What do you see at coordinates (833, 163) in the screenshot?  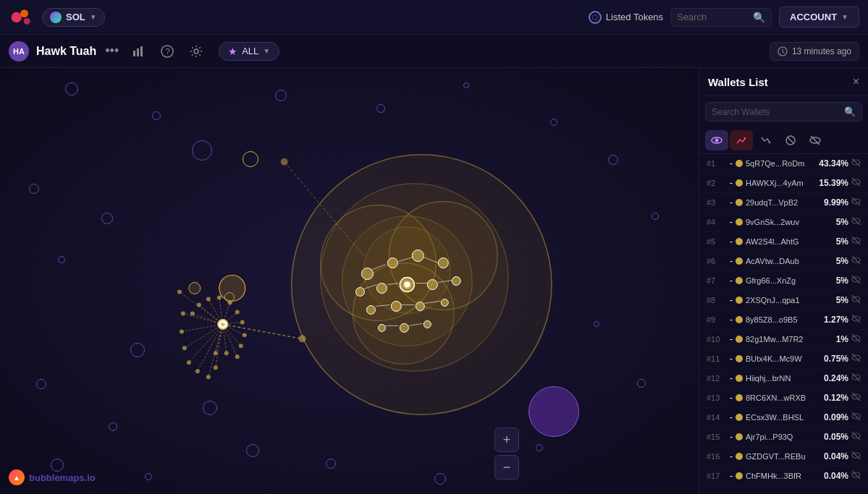 I see `wallet-percentage: 43.34%` at bounding box center [833, 163].